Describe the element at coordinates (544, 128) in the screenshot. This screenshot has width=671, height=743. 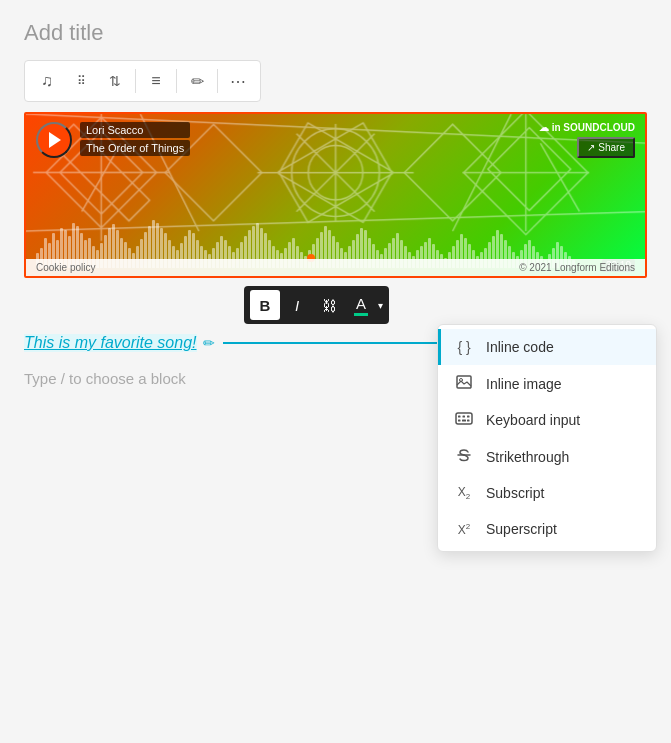
I see `soundcloud-logo-icon: ☁` at that location.